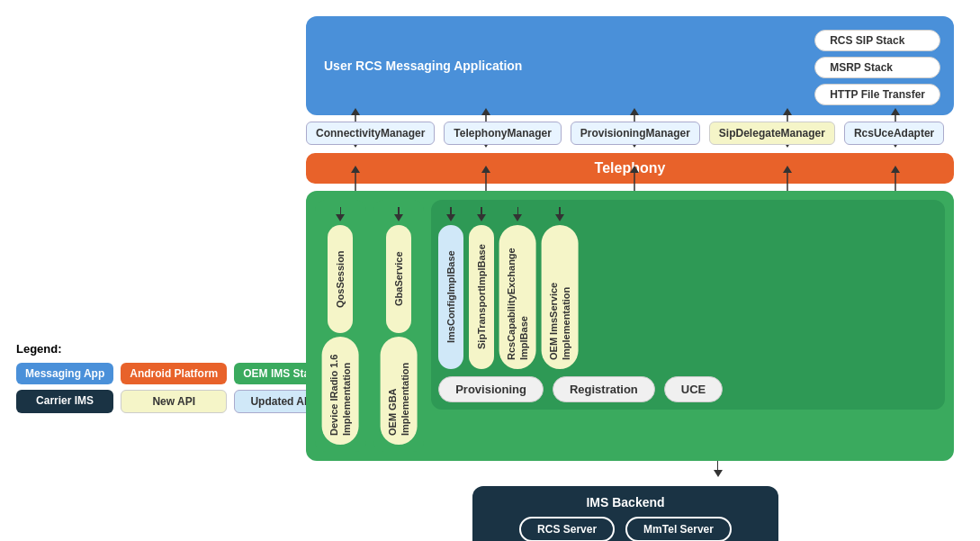 The height and width of the screenshot is (541, 980). Describe the element at coordinates (491, 389) in the screenshot. I see `provisioning-label: Provisioning` at that location.